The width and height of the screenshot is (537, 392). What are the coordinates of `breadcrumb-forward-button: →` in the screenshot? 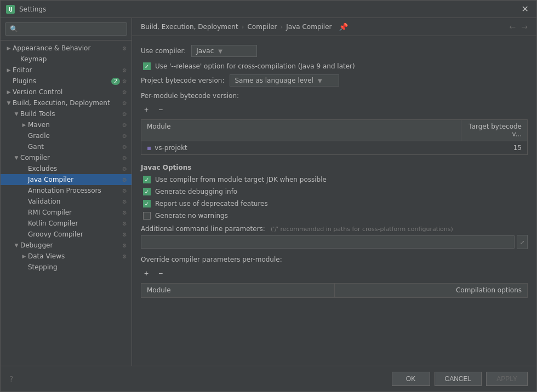 It's located at (524, 27).